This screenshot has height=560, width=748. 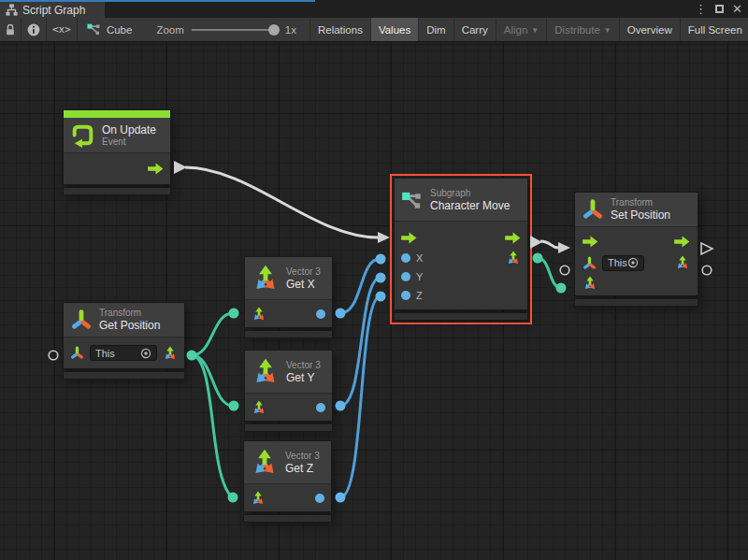 I want to click on input-port-z, so click(x=406, y=295).